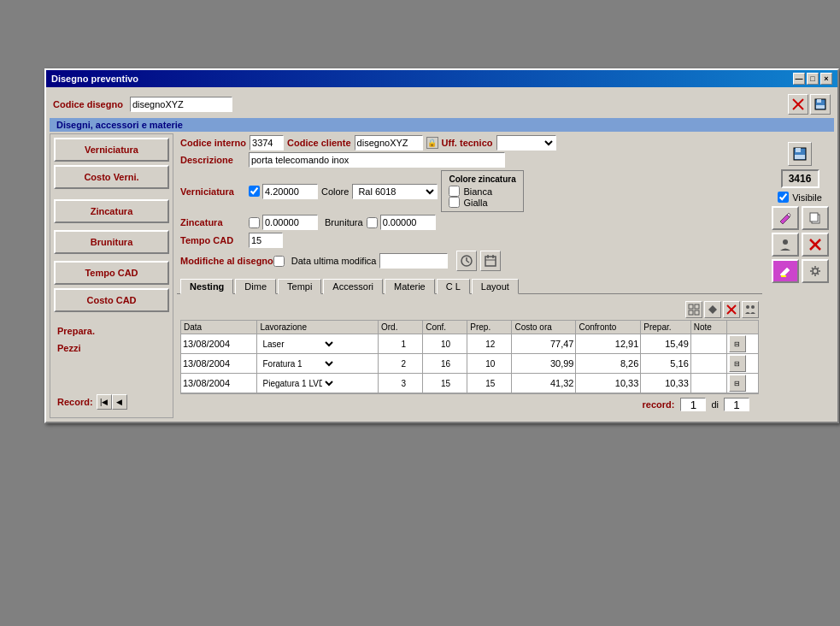 This screenshot has height=626, width=840. What do you see at coordinates (255, 222) in the screenshot?
I see `zincatura-checkbox` at bounding box center [255, 222].